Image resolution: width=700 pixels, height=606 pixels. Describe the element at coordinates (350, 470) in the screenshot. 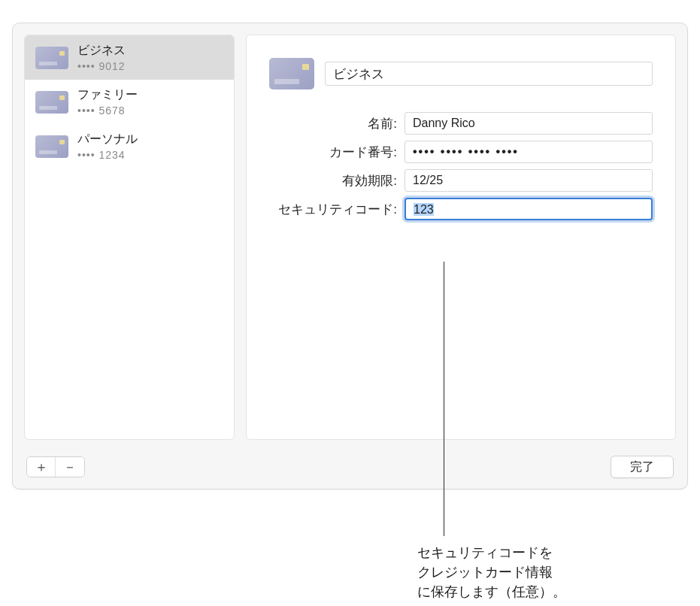

I see `footer: ＋ － 完了` at that location.